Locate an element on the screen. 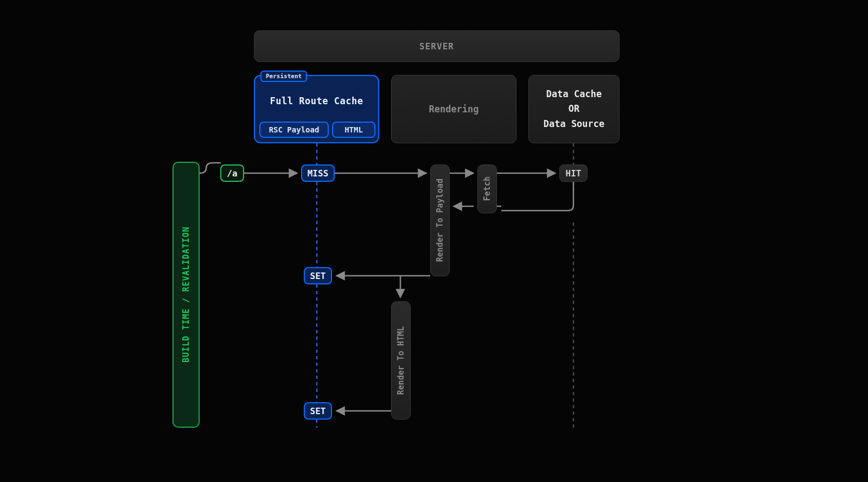  server-header-label: SERVER is located at coordinates (437, 47).